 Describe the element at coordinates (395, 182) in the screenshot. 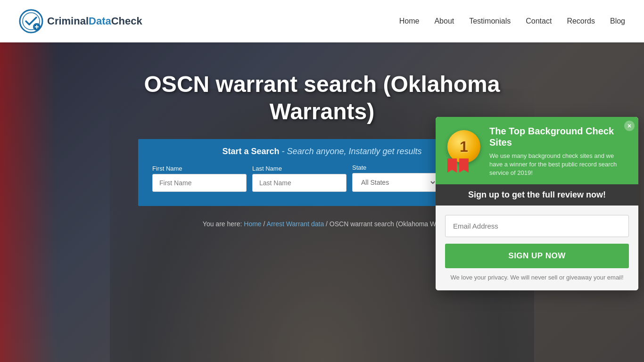

I see `state-select: All States` at that location.